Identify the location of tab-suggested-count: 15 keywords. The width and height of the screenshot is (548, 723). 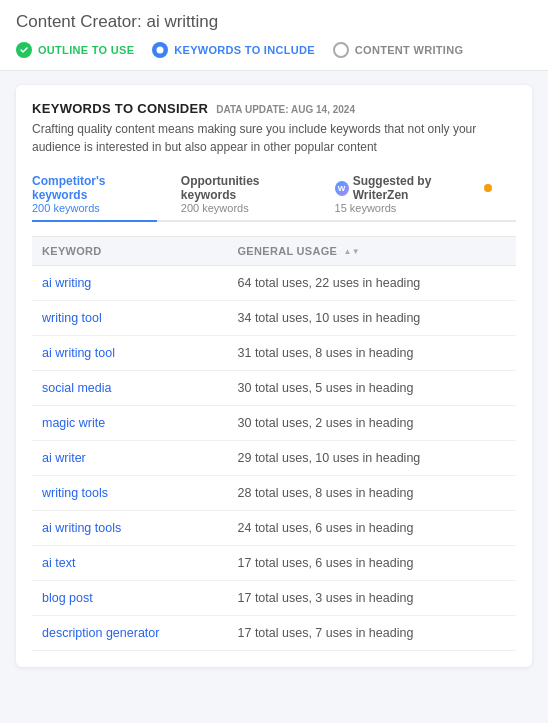
(414, 208).